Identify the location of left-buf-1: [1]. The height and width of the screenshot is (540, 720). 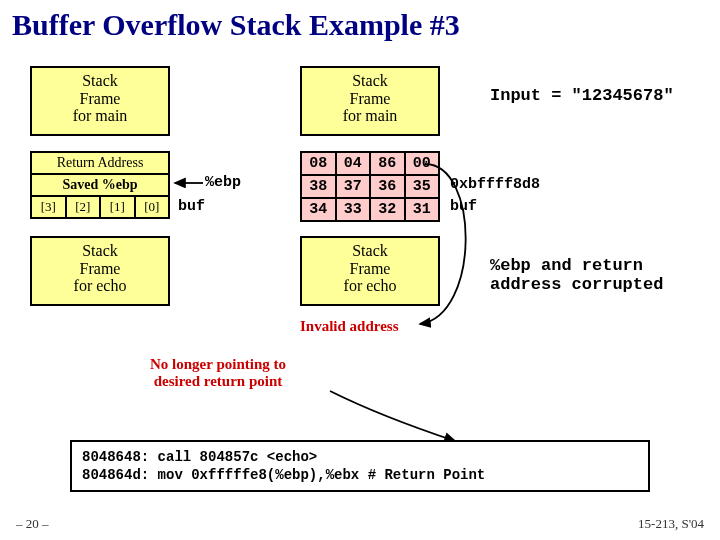
(116, 207).